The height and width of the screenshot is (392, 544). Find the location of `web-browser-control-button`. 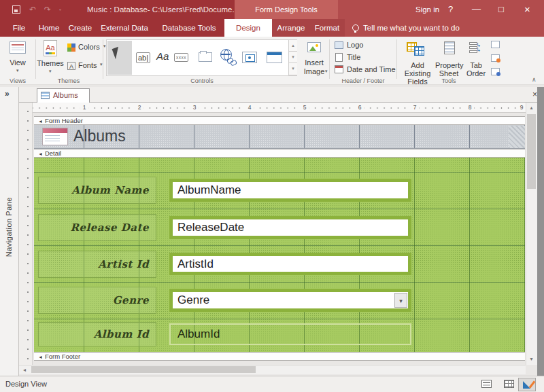

web-browser-control-button is located at coordinates (250, 57).